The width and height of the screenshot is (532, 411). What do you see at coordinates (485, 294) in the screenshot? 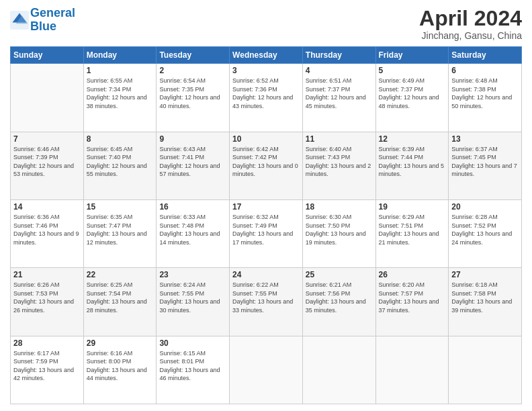
I see `day-info-line: Sunset: 7:58 PM` at bounding box center [485, 294].